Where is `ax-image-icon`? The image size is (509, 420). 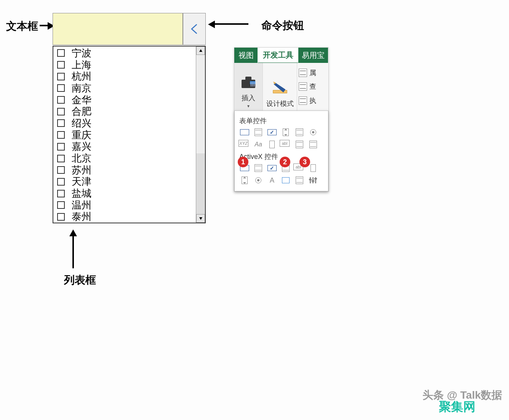 ax-image-icon is located at coordinates (286, 180).